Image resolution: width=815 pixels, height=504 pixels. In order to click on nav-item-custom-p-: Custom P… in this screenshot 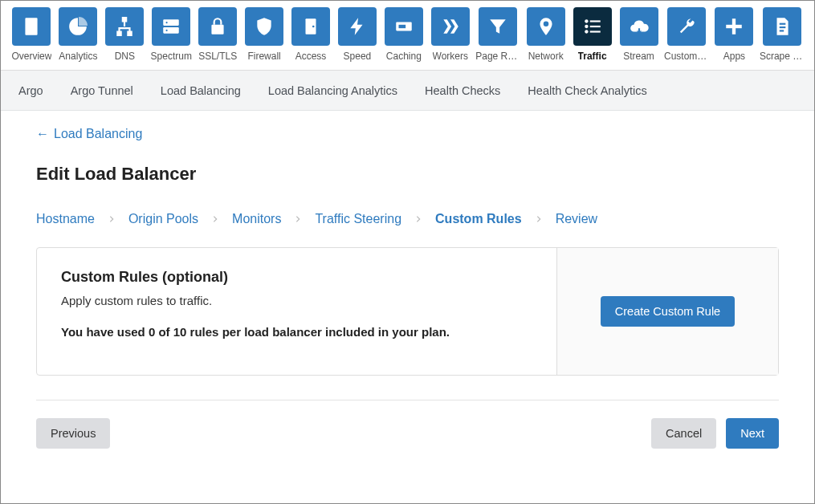, I will do `click(687, 35)`.